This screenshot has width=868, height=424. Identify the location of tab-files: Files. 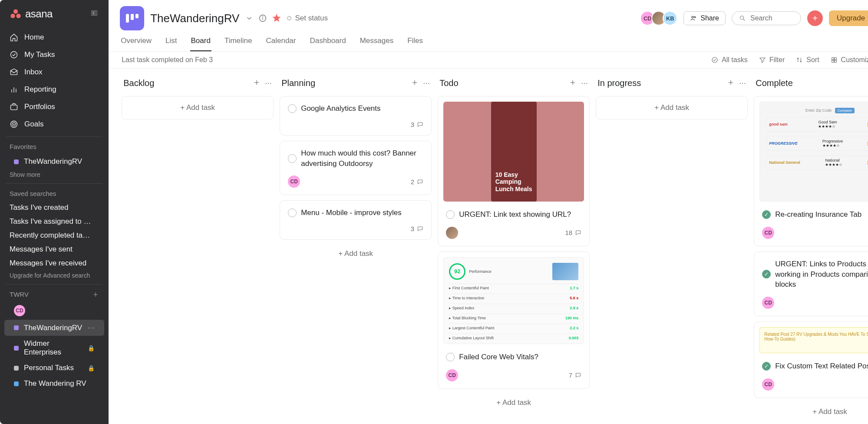
(415, 44).